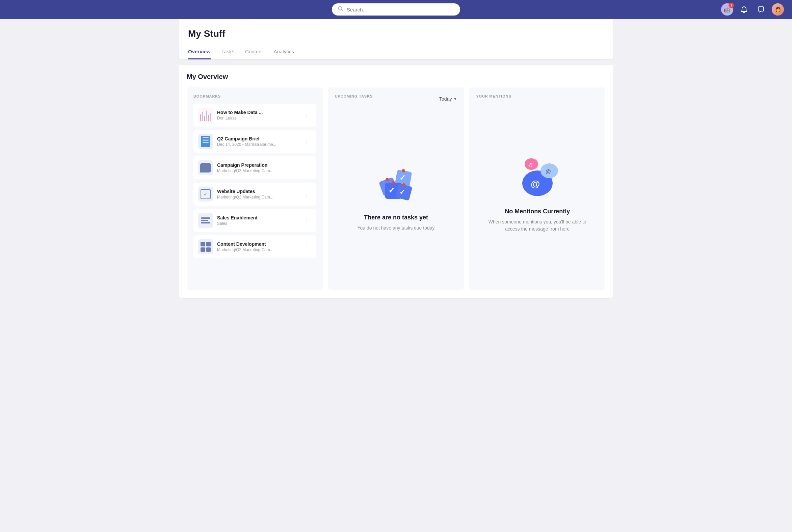 This screenshot has width=792, height=532. What do you see at coordinates (258, 244) in the screenshot?
I see `bookmark-name: Content Development` at bounding box center [258, 244].